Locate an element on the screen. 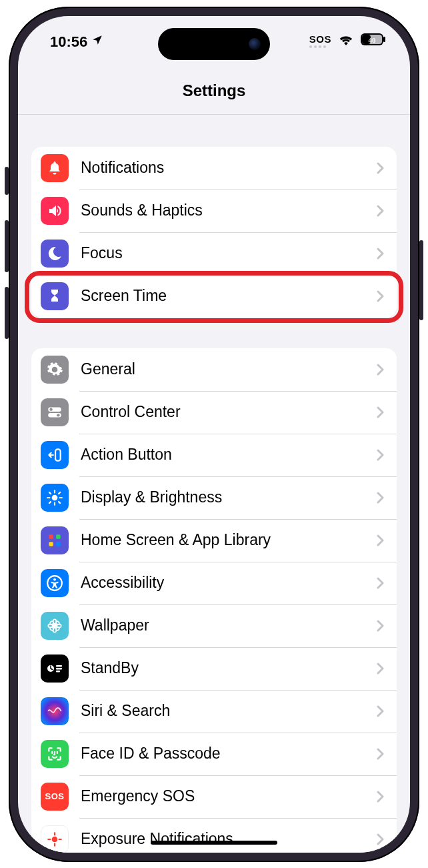  status-sos: SOS is located at coordinates (320, 39).